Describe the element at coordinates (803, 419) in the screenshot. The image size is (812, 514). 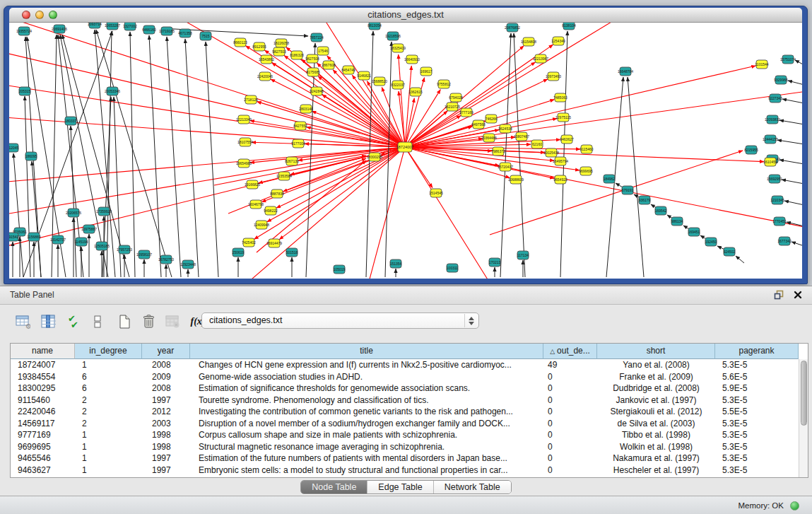
I see `table-vertical-scrollbar` at that location.